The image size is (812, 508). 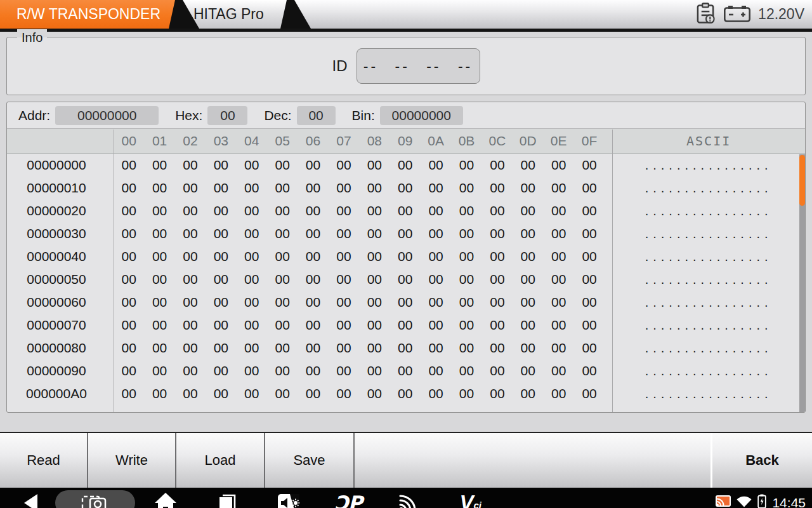 I want to click on tab-hitag-pro-label: HITAG Pro, so click(x=228, y=14).